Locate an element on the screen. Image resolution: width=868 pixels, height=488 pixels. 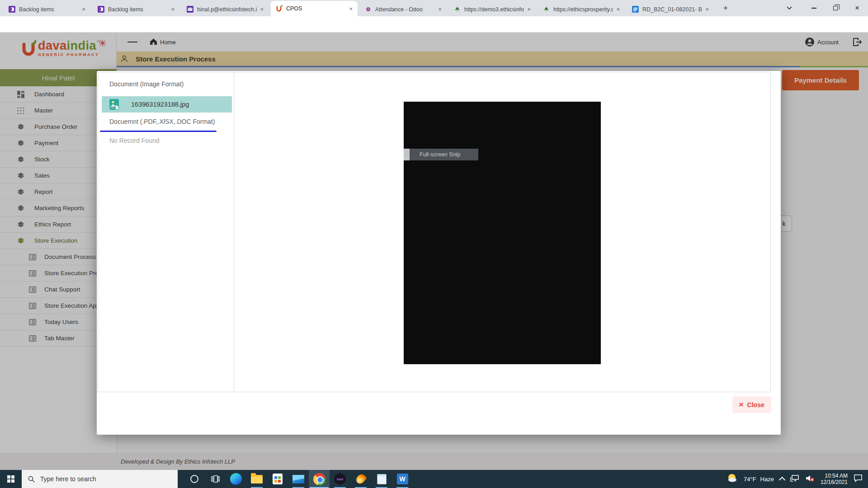
weather-desc: Haze is located at coordinates (767, 479).